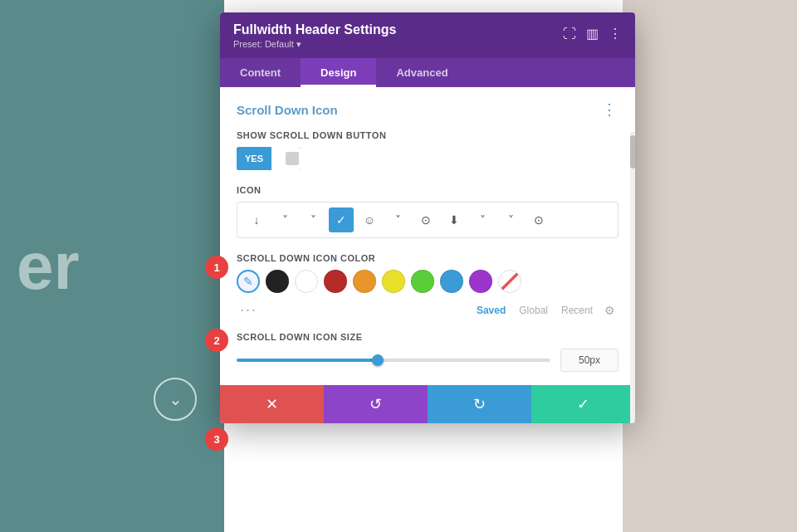 The width and height of the screenshot is (797, 532). What do you see at coordinates (217, 340) in the screenshot?
I see `step-badge-2: 2` at bounding box center [217, 340].